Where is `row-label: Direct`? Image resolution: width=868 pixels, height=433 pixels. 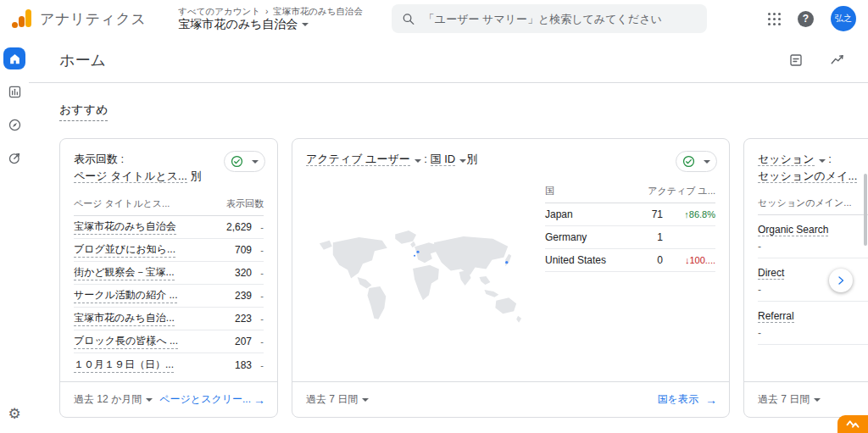 row-label: Direct is located at coordinates (771, 273).